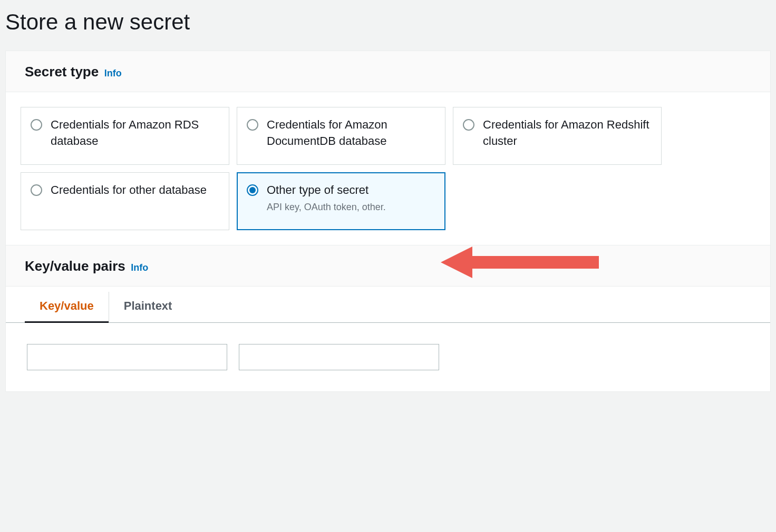  I want to click on tab-keyvalue: Key/value, so click(67, 307).